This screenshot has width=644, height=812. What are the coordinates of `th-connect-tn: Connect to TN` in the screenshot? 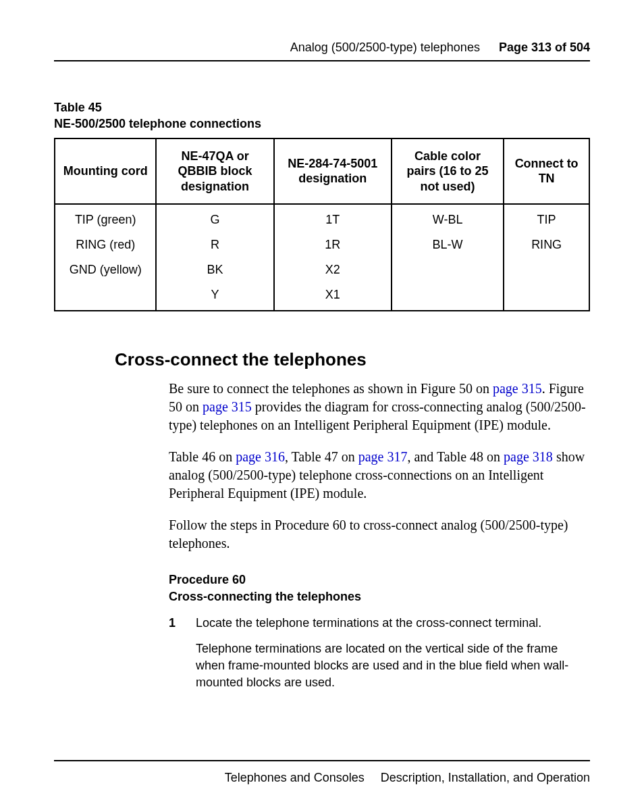 It's located at (547, 172).